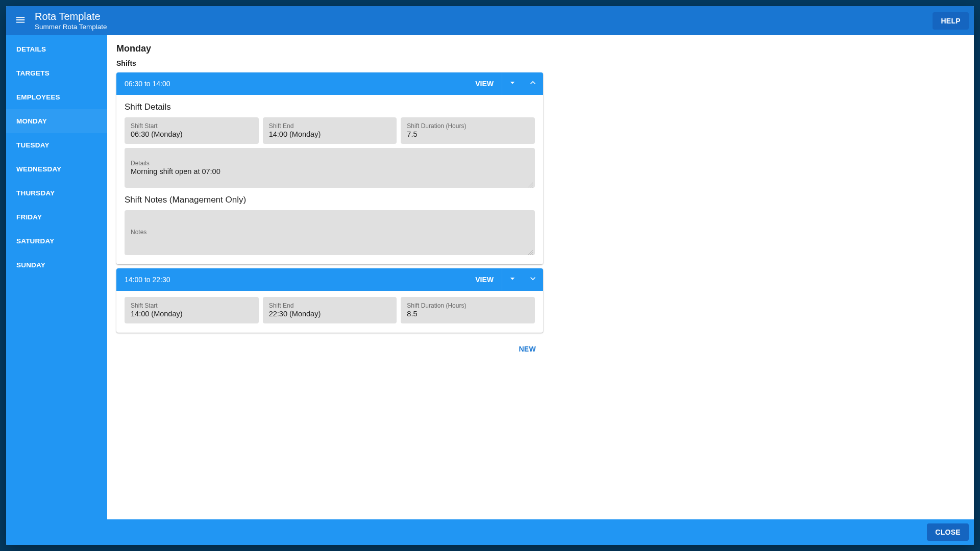 The height and width of the screenshot is (551, 980). Describe the element at coordinates (330, 107) in the screenshot. I see `shift-details-title: Shift Details` at that location.